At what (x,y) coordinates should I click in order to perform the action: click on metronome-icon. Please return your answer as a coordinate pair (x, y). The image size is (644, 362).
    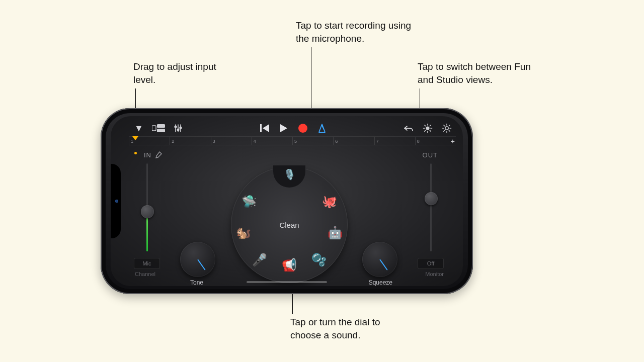
    Looking at the image, I should click on (322, 128).